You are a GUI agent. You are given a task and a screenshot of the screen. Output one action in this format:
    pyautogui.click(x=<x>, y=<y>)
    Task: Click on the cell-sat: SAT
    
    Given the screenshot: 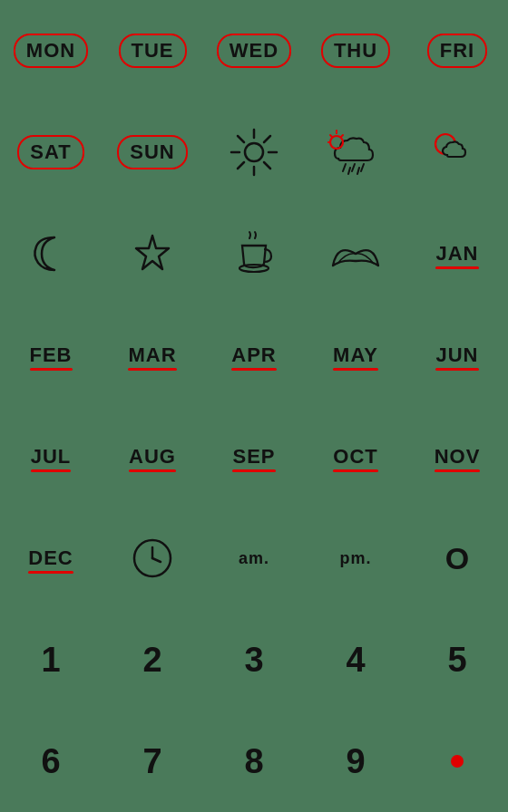 What is the action you would take?
    pyautogui.click(x=51, y=152)
    